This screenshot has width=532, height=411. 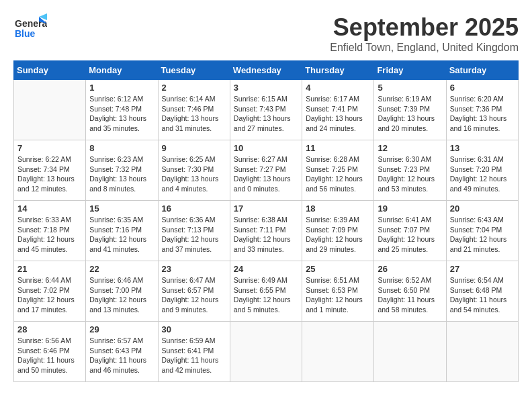 What do you see at coordinates (266, 87) in the screenshot?
I see `day-number: 3` at bounding box center [266, 87].